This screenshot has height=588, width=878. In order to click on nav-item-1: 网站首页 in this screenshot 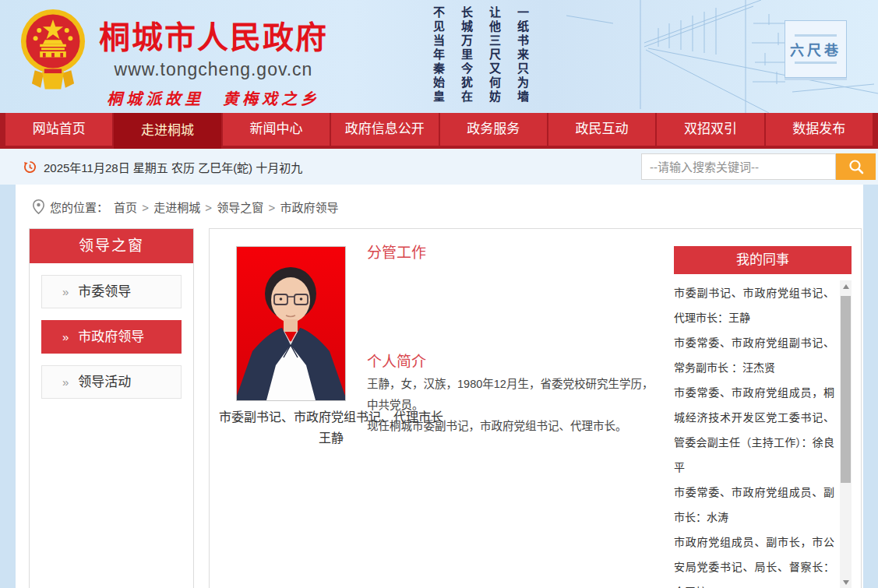, I will do `click(59, 129)`.